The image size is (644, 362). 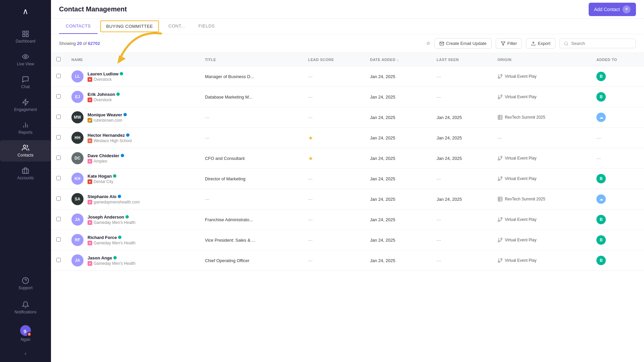 What do you see at coordinates (509, 44) in the screenshot?
I see `filter-button: Filter` at bounding box center [509, 44].